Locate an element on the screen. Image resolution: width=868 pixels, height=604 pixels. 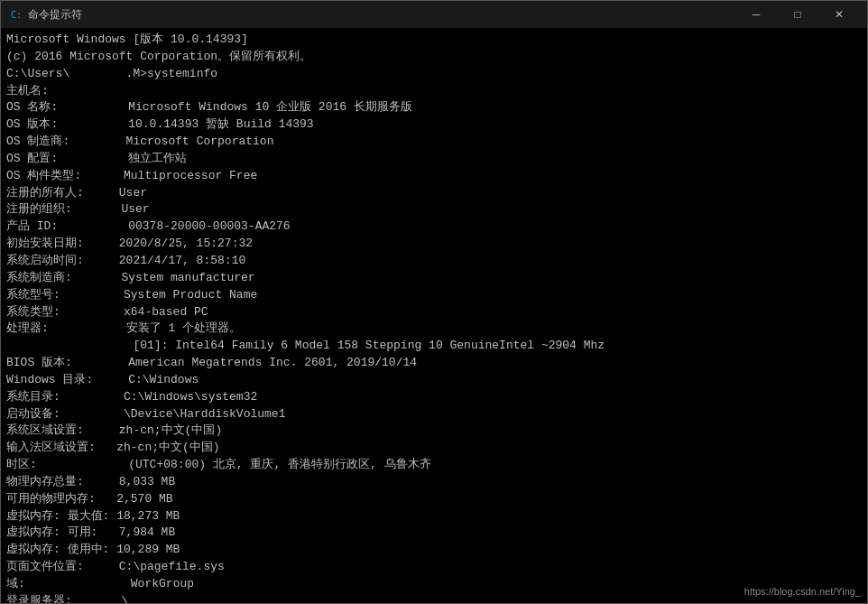
watermark: https://blog.csdn.net/Ying_ is located at coordinates (803, 591).